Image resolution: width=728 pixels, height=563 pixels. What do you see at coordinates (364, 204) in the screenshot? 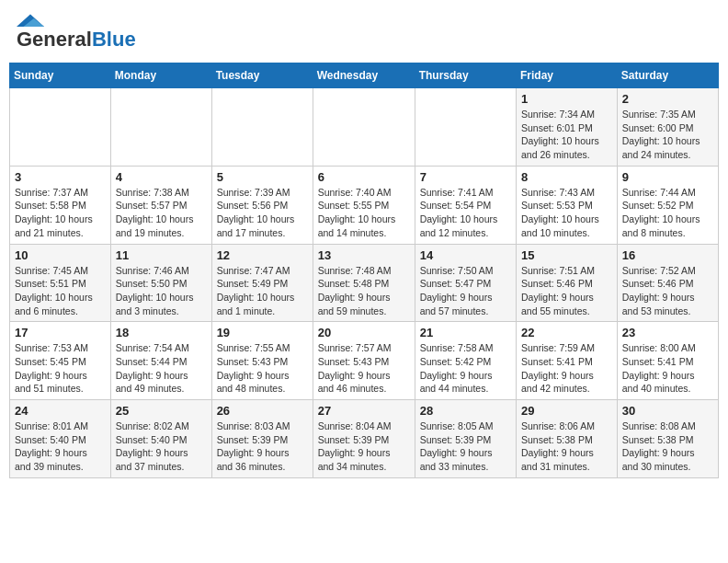
I see `calendar-cell: 6Sunrise: 7:40 AM Sunset: 5:55 PM Daylig…` at bounding box center [364, 204].